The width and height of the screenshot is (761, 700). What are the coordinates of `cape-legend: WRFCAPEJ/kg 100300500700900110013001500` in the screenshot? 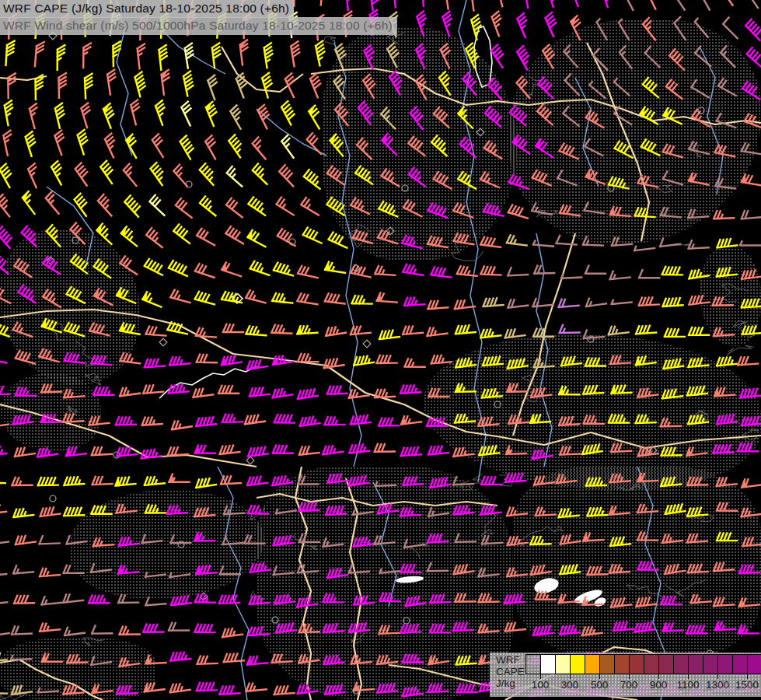 It's located at (625, 675).